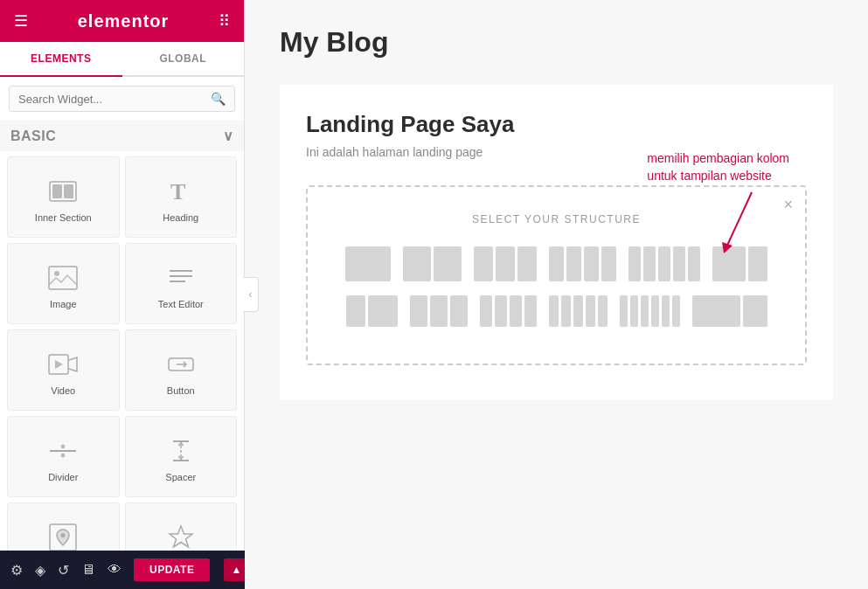 The height and width of the screenshot is (589, 868). I want to click on tab-elements: ELEMENTS, so click(61, 59).